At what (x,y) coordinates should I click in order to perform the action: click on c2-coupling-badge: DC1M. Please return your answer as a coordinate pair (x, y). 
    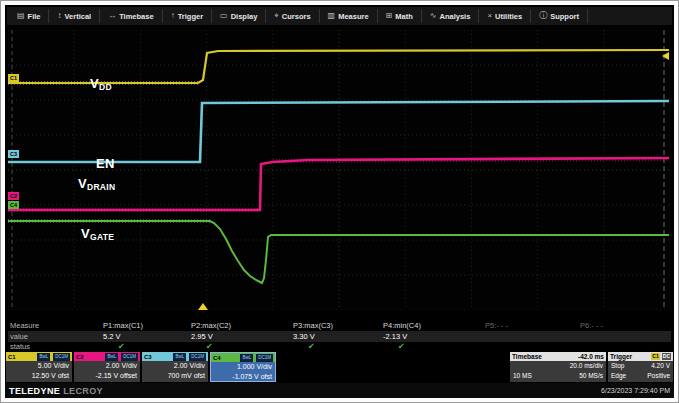
    Looking at the image, I should click on (130, 357).